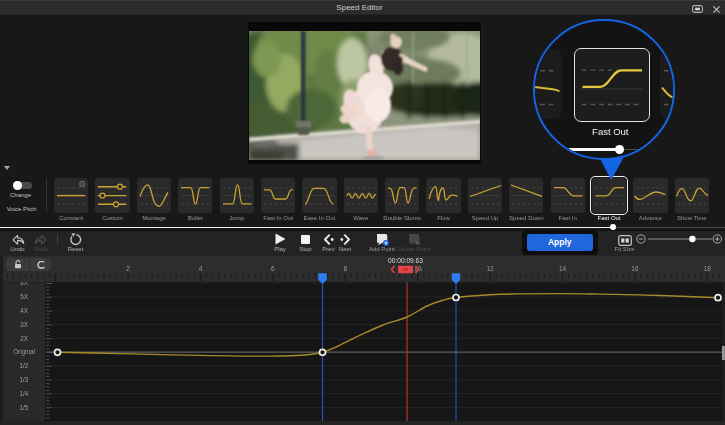 This screenshot has width=725, height=425. Describe the element at coordinates (24, 366) in the screenshot. I see `svg-text: 1/2` at that location.